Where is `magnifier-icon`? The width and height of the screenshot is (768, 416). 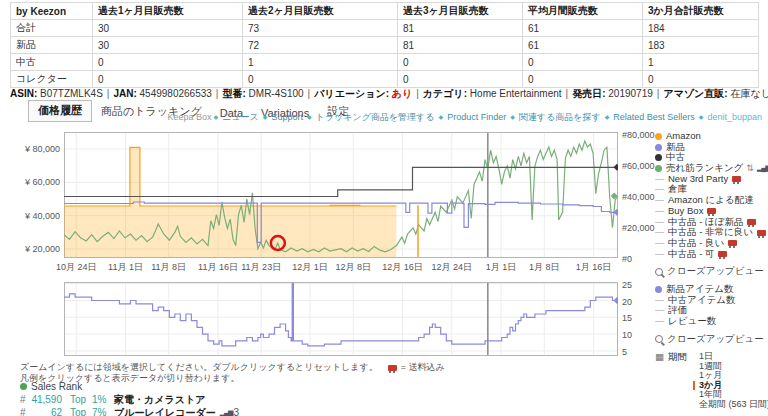
magnifier-icon is located at coordinates (659, 272).